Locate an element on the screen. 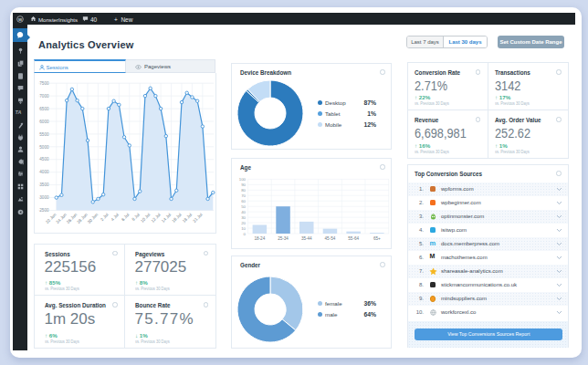  svg-text: 7500 is located at coordinates (44, 84).